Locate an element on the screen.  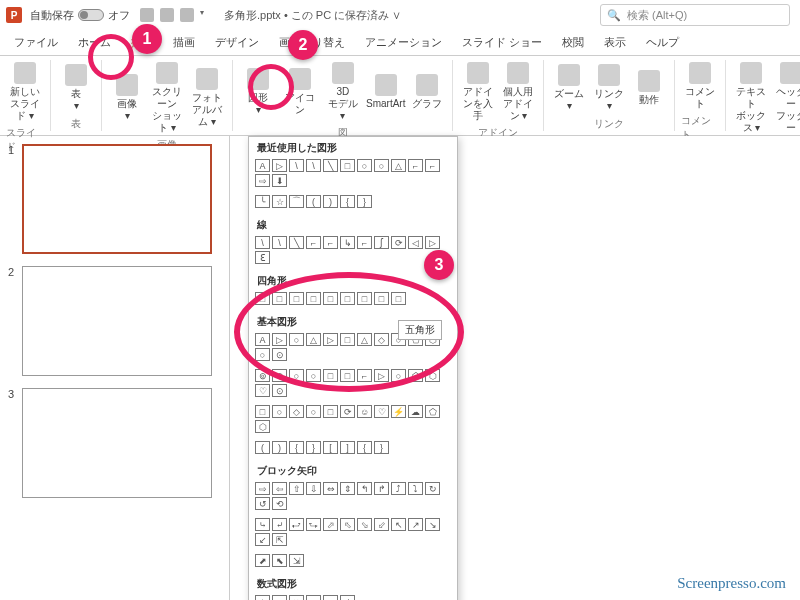
tab-描画: 描画 is located at coordinates (184, 42).